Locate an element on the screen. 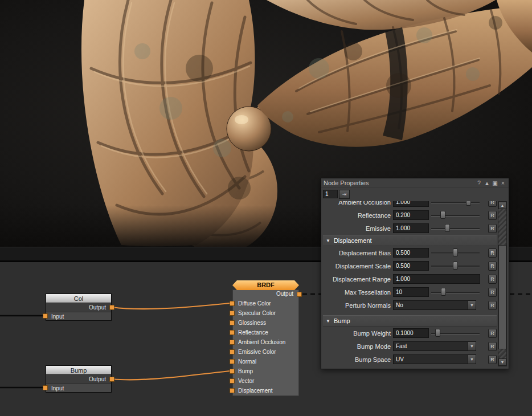  displacement-scale-reset-button: R is located at coordinates (492, 266).